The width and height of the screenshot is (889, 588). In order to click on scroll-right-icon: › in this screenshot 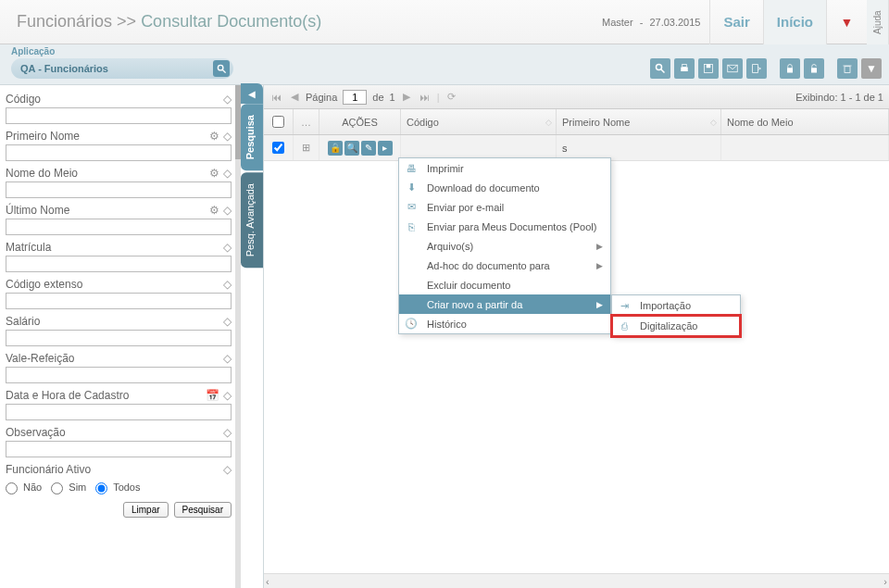, I will do `click(885, 582)`.